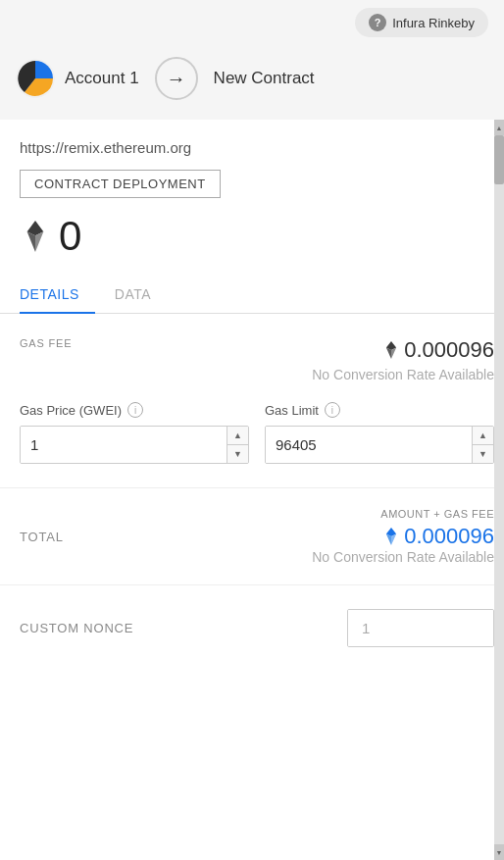 This screenshot has height=860, width=504. Describe the element at coordinates (257, 514) in the screenshot. I see `amount-plus-gas-label: AMOUNT + GAS FEE` at that location.